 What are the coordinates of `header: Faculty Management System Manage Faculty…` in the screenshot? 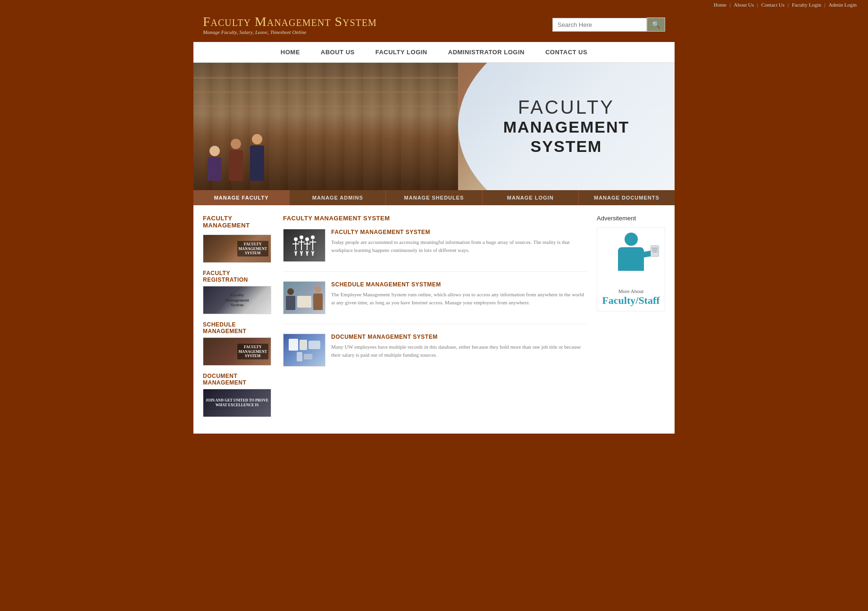 It's located at (434, 25).